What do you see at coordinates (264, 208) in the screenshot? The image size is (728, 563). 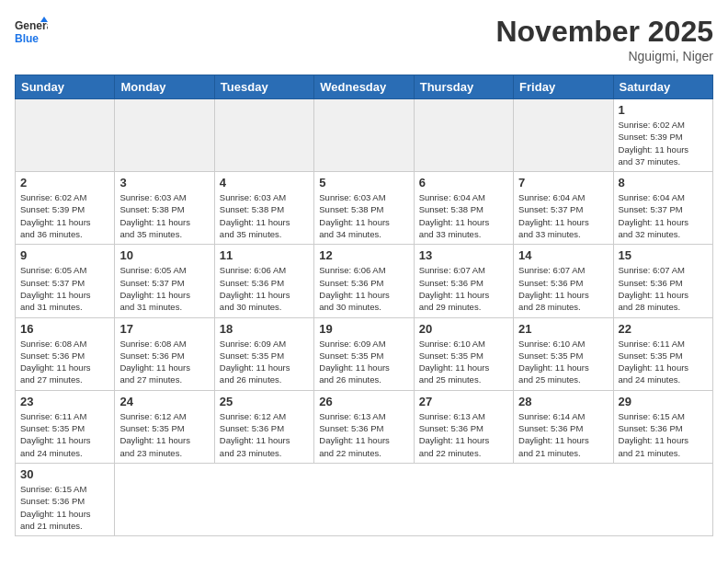 I see `calendar-cell: 4Sunrise: 6:03 AM Sunset: 5:38 PM Daylig…` at bounding box center [264, 208].